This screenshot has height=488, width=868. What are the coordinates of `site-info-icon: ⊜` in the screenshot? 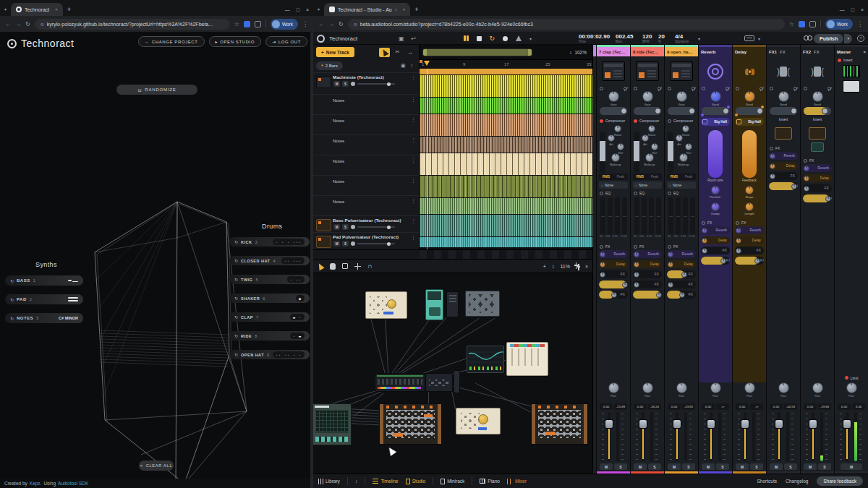 It's located at (356, 25).